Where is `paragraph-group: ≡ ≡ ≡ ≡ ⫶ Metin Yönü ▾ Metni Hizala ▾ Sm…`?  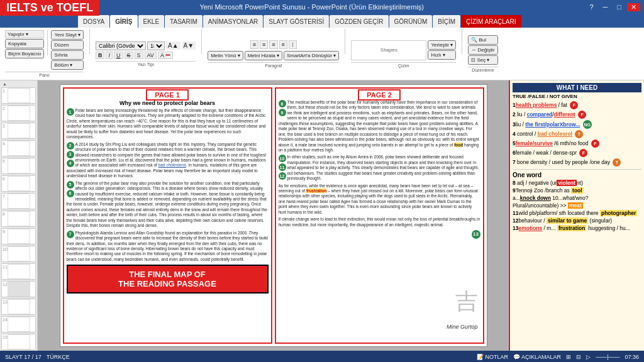 paragraph-group: ≡ ≡ ≡ ≡ ⫶ Metin Yönü ▾ Metni Hizala ▾ Sm… is located at coordinates (273, 54).